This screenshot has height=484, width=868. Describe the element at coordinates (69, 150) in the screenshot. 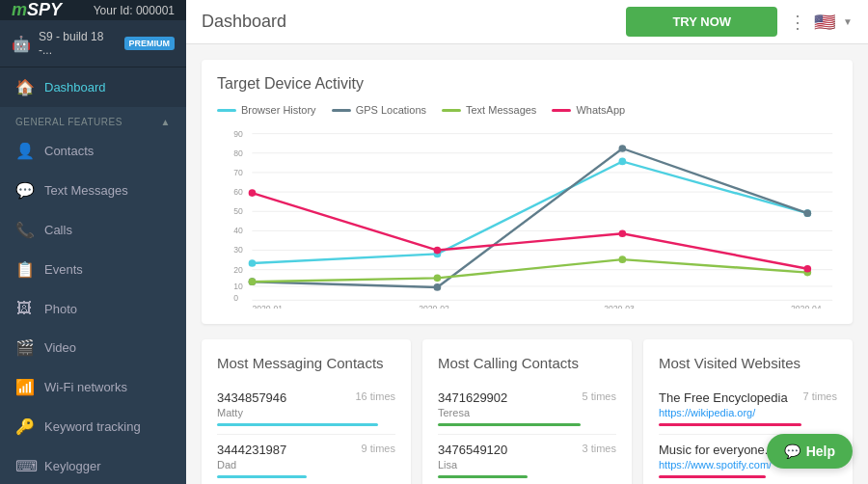

I see `contacts-label: Contacts` at that location.